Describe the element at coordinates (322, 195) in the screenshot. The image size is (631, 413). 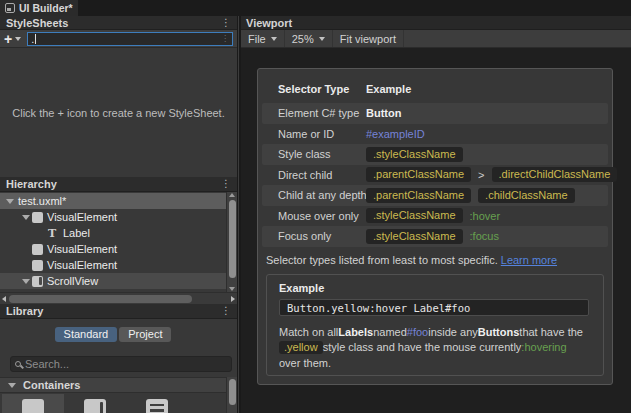
I see `selector-type-label: Child at any depth` at that location.